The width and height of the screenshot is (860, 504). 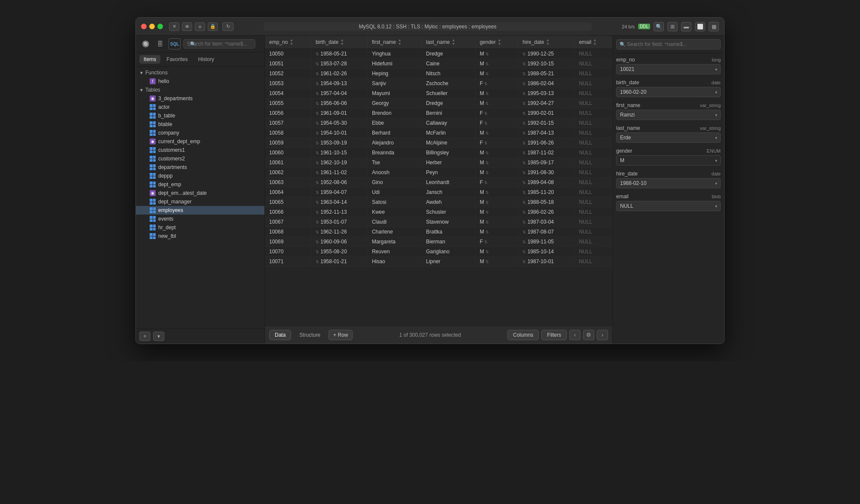 What do you see at coordinates (394, 143) in the screenshot?
I see `cell-first_name: Alejandro` at bounding box center [394, 143].